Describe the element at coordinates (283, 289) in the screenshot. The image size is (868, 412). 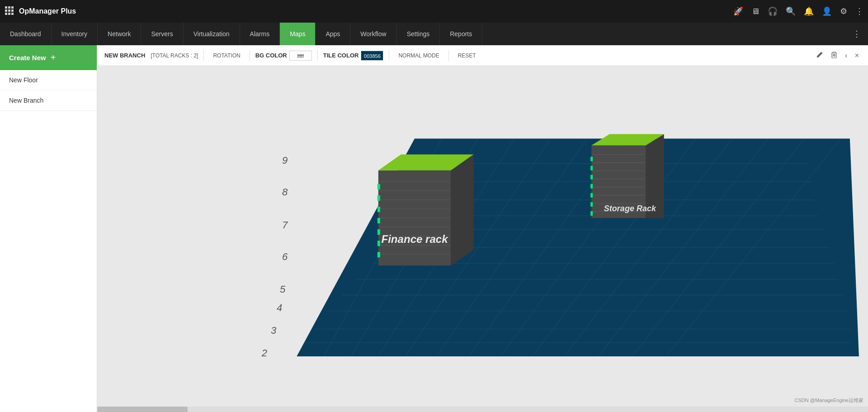
I see `row-5: 5` at that location.